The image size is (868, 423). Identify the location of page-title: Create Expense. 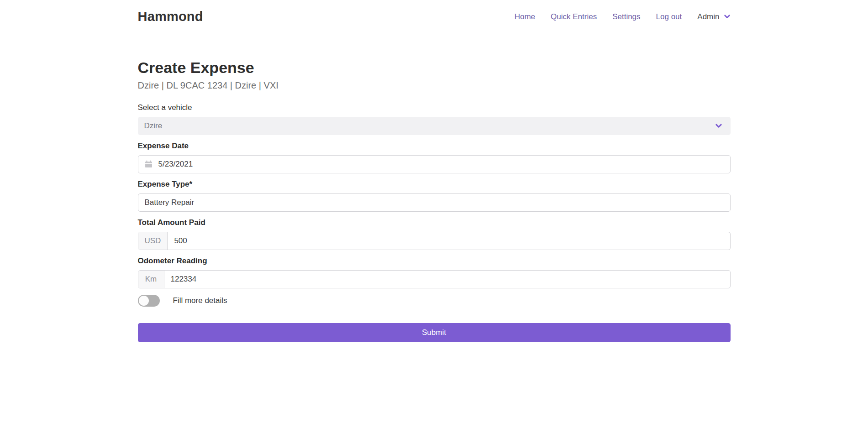
(434, 68).